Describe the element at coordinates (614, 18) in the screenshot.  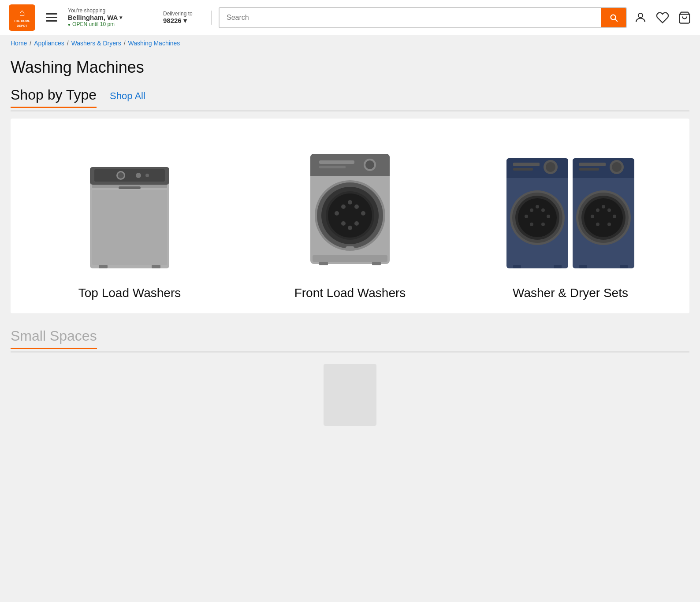
I see `search-button` at that location.